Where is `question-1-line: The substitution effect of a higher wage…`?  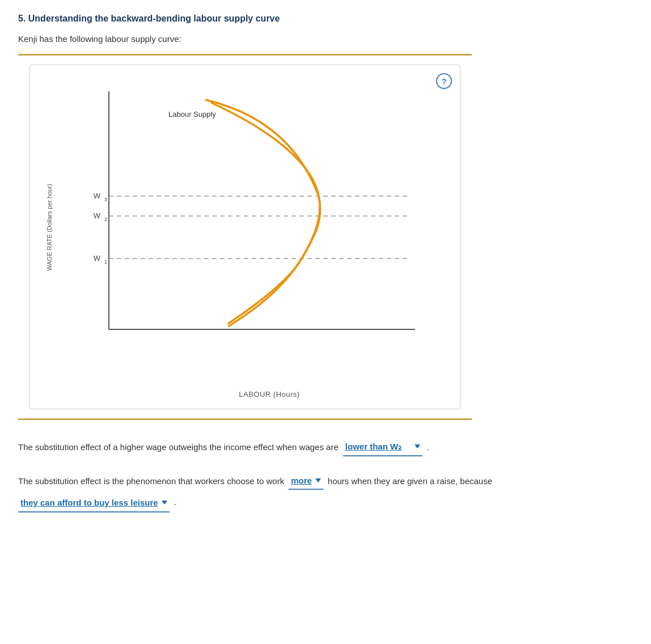 question-1-line: The substitution effect of a higher wage… is located at coordinates (325, 447).